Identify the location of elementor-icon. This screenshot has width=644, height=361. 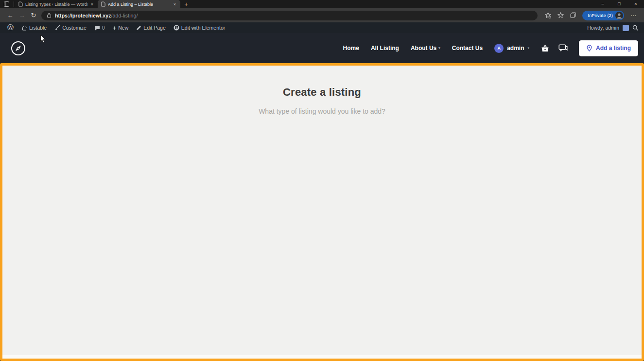
(176, 28).